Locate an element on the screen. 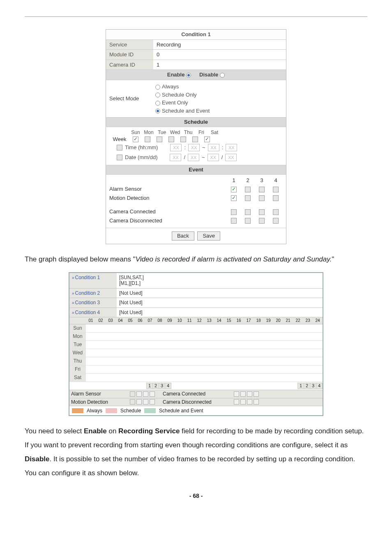 The width and height of the screenshot is (392, 555). alarm-3-checkbox is located at coordinates (262, 190).